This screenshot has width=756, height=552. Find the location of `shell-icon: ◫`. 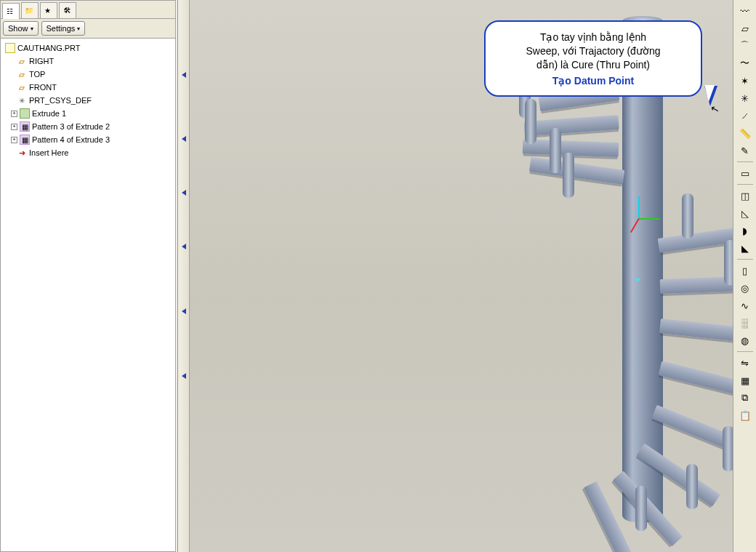

shell-icon: ◫ is located at coordinates (745, 196).